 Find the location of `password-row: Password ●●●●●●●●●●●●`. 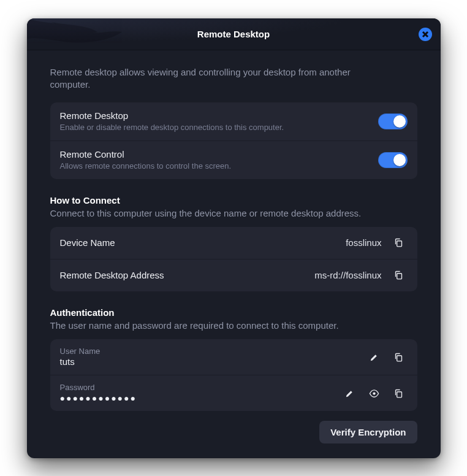

password-row: Password ●●●●●●●●●●●● is located at coordinates (234, 393).